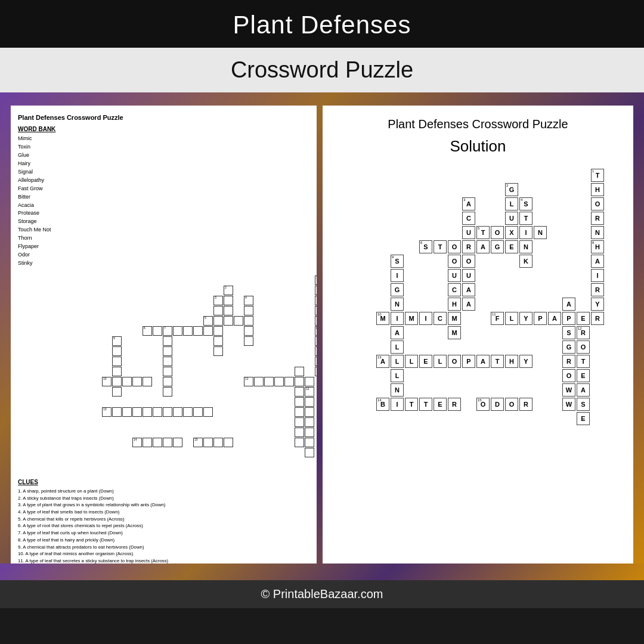 Image resolution: width=644 pixels, height=644 pixels. Describe the element at coordinates (397, 361) in the screenshot. I see `solution-cell: L` at that location.